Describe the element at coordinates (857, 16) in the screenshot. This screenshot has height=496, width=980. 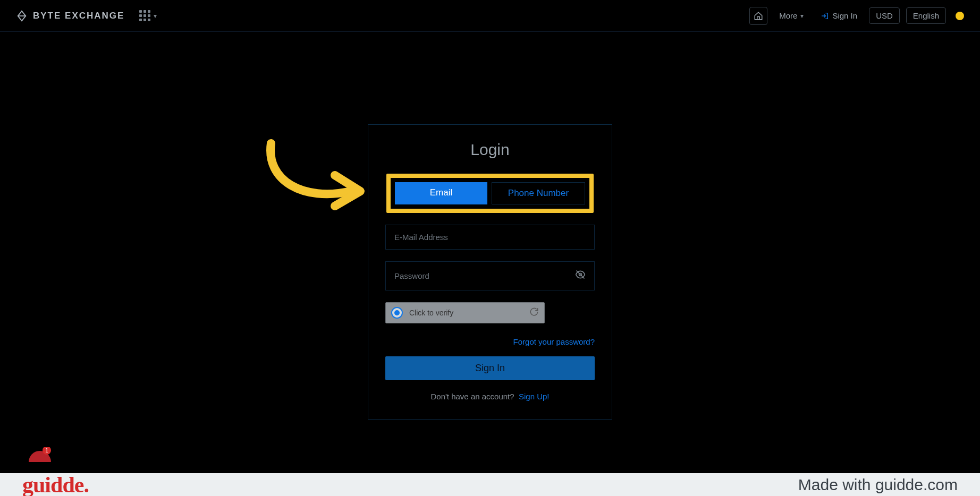
I see `nav-right-group: More ▾ Sign In USD English` at that location.